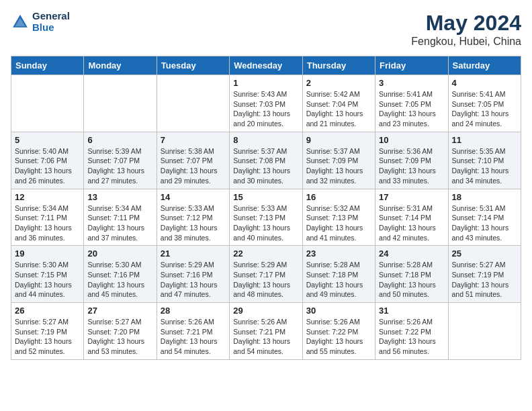 The image size is (532, 411). What do you see at coordinates (193, 197) in the screenshot?
I see `day-number: 14` at bounding box center [193, 197].